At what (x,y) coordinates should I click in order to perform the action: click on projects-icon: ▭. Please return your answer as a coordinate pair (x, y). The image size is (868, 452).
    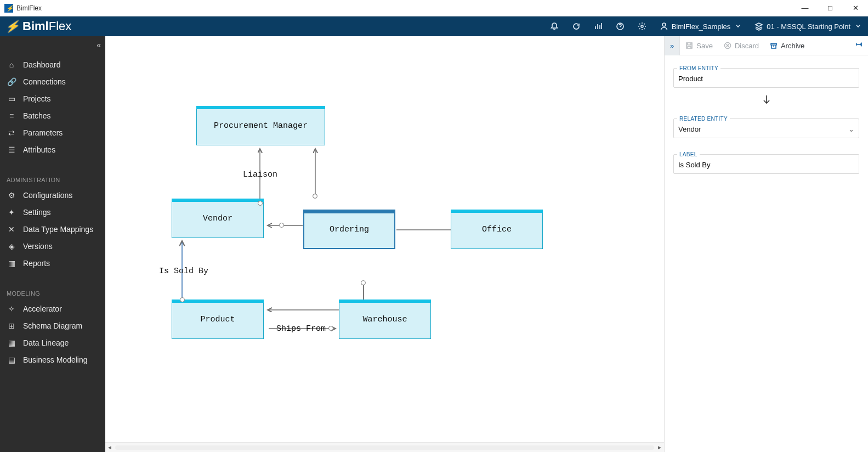
    Looking at the image, I should click on (12, 99).